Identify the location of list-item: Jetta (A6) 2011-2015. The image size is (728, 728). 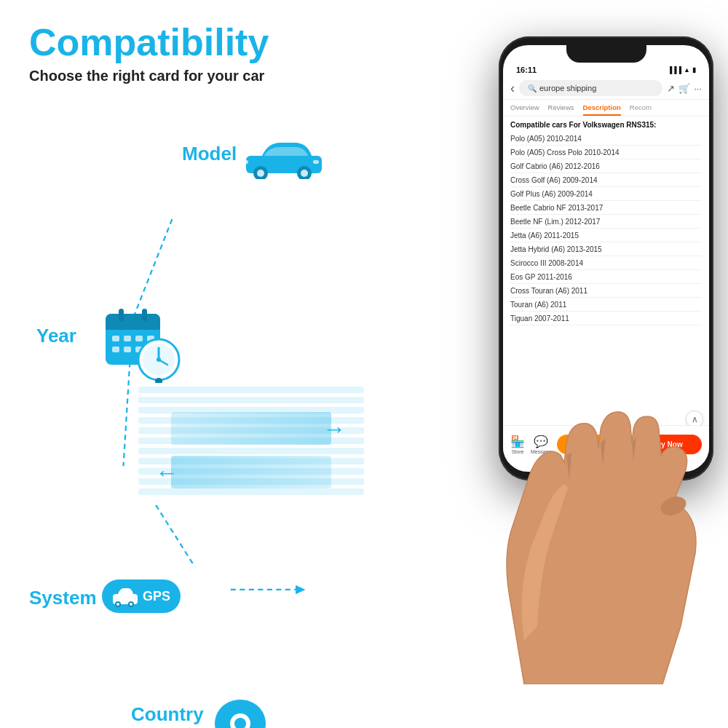
(606, 236).